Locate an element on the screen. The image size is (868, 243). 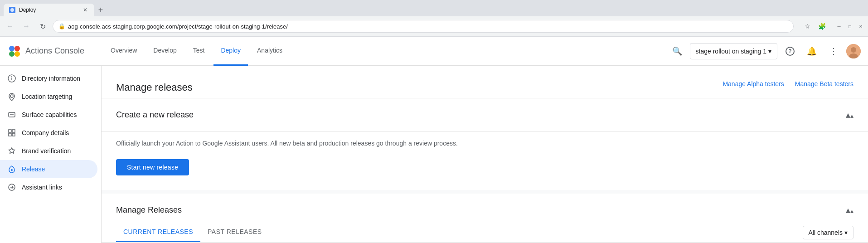
channel-selector-label: All channels is located at coordinates (826, 233).